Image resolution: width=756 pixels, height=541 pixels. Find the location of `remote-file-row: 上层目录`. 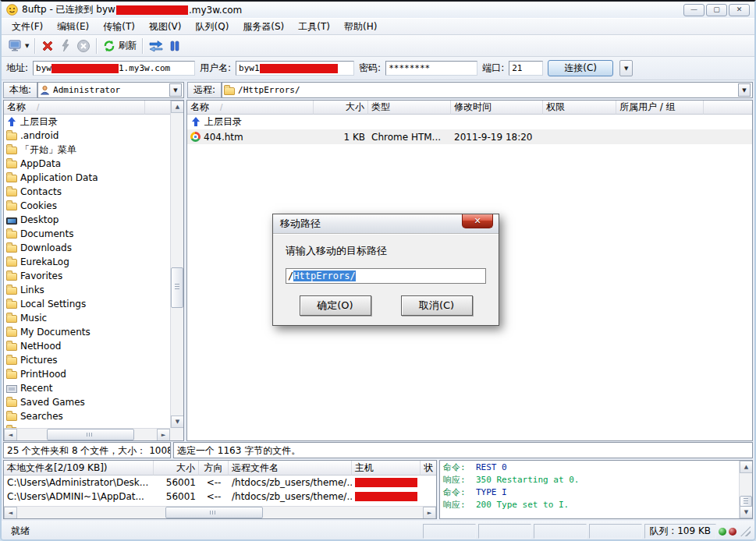

remote-file-row: 上层目录 is located at coordinates (470, 122).